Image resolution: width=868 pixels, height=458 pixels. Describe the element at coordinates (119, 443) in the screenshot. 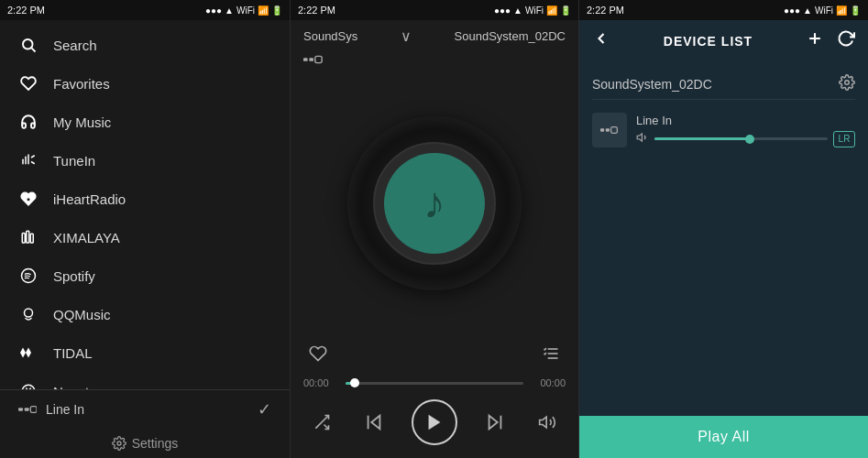

I see `settings-icon` at that location.